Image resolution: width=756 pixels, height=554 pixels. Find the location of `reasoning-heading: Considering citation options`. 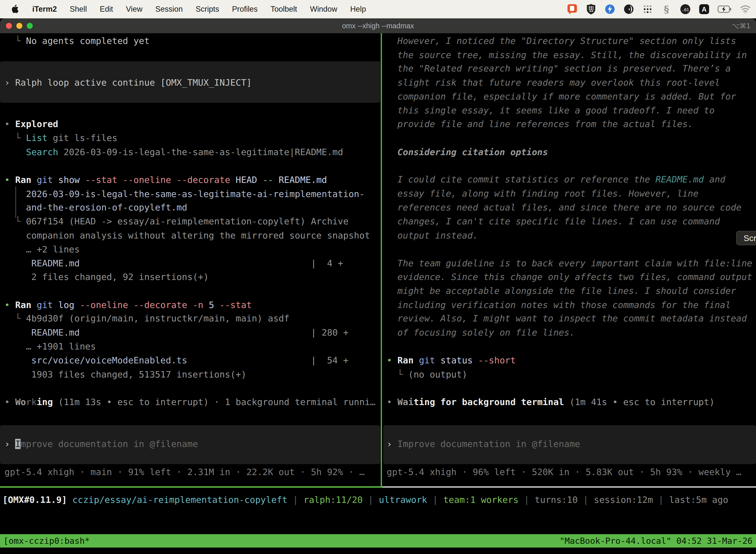

reasoning-heading: Considering citation options is located at coordinates (467, 152).